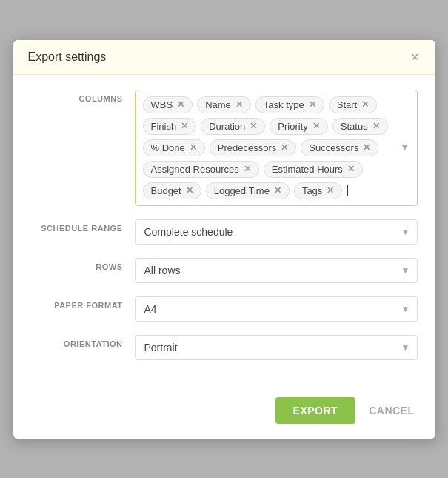  I want to click on columns-label: COLUMNS, so click(83, 96).